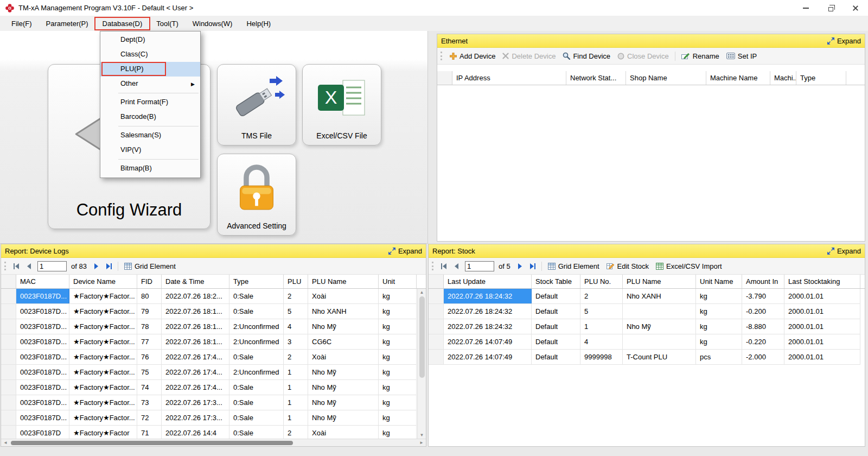 The image size is (868, 456). I want to click on scroll-right-icon: ►, so click(422, 443).